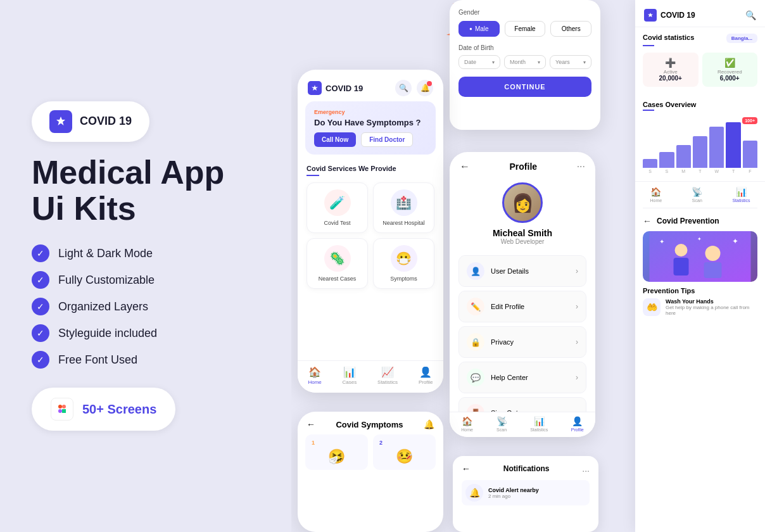 Image resolution: width=765 pixels, height=532 pixels. What do you see at coordinates (571, 29) in the screenshot?
I see `gender-others: Others` at bounding box center [571, 29].